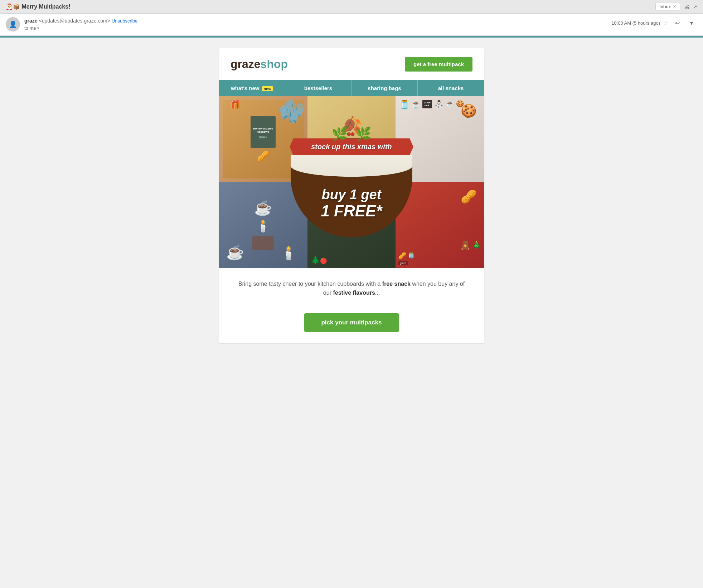  Describe the element at coordinates (352, 88) in the screenshot. I see `nav-tabs: what's new new bestsellers sharing bags …` at that location.